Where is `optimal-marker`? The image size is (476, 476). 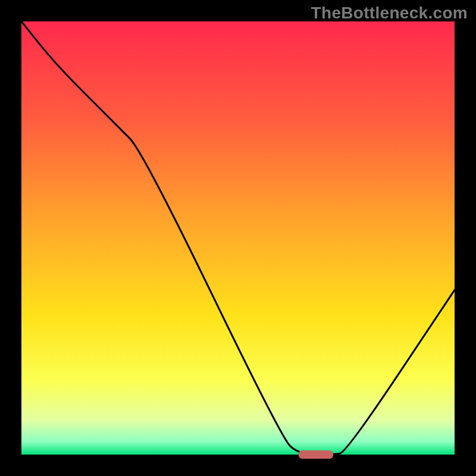 optimal-marker is located at coordinates (316, 455).